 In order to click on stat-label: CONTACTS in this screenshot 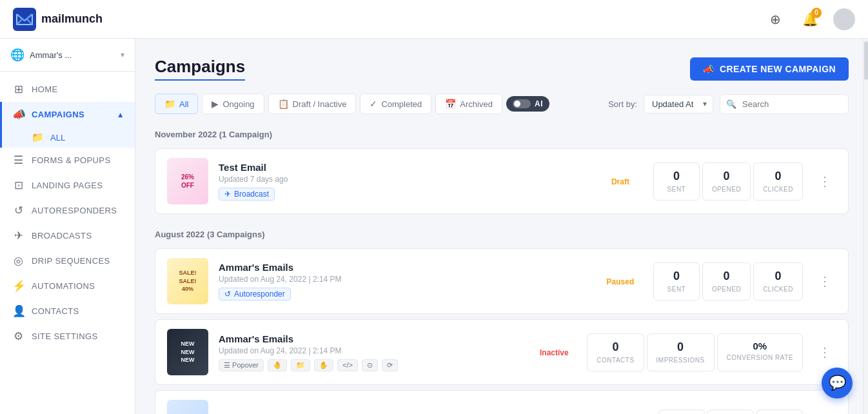, I will do `click(615, 360)`.